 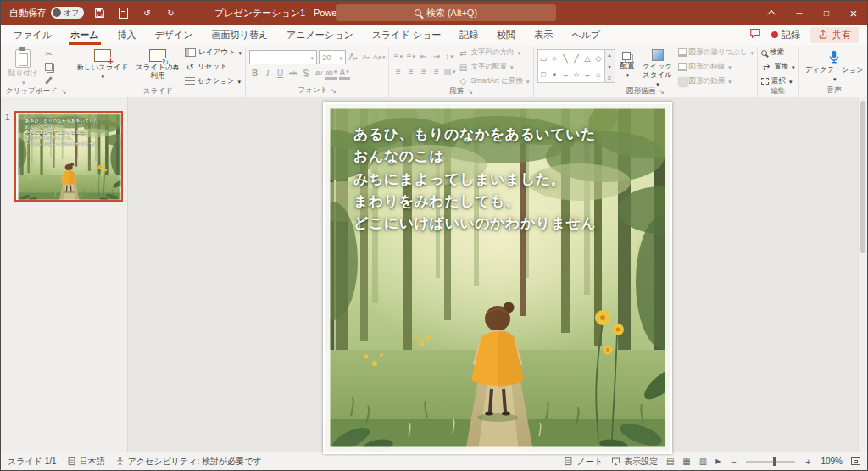 I want to click on slide: あるひ、もりのなかをあるいていたおんなのこはみちにまよってしまいました。まわりを…, so click(x=69, y=158).